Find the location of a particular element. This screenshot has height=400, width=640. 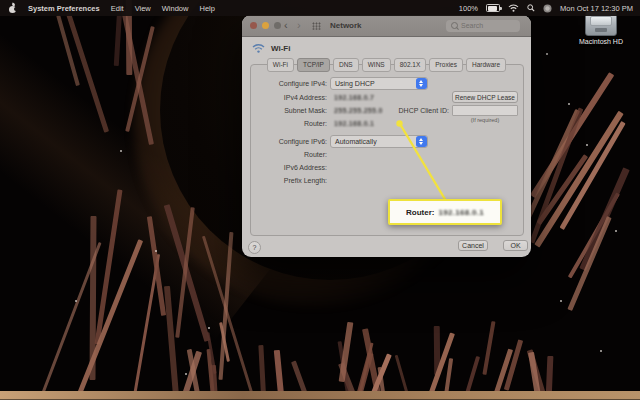

renew-dhcp-lease-button: Renew DHCP Lease is located at coordinates (485, 97).